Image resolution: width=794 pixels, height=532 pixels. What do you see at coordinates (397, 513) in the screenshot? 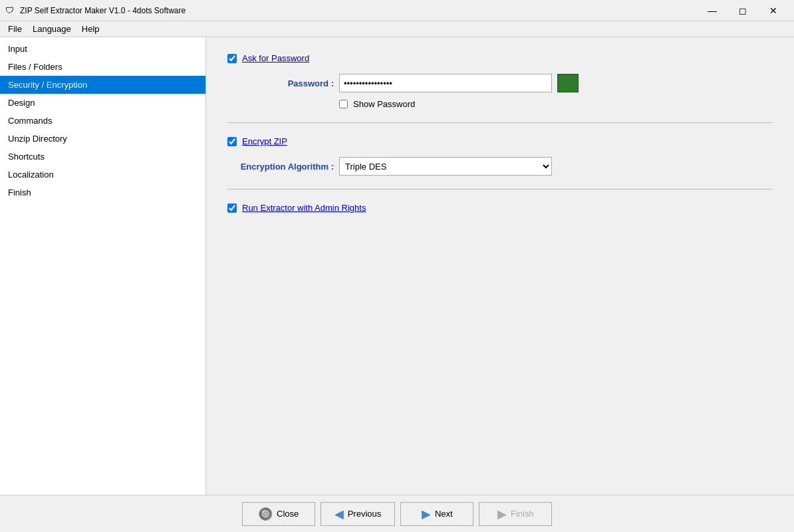
I see `footer: 🔘 Close ◀ Previous ▶ Next ▶ Finish` at bounding box center [397, 513].